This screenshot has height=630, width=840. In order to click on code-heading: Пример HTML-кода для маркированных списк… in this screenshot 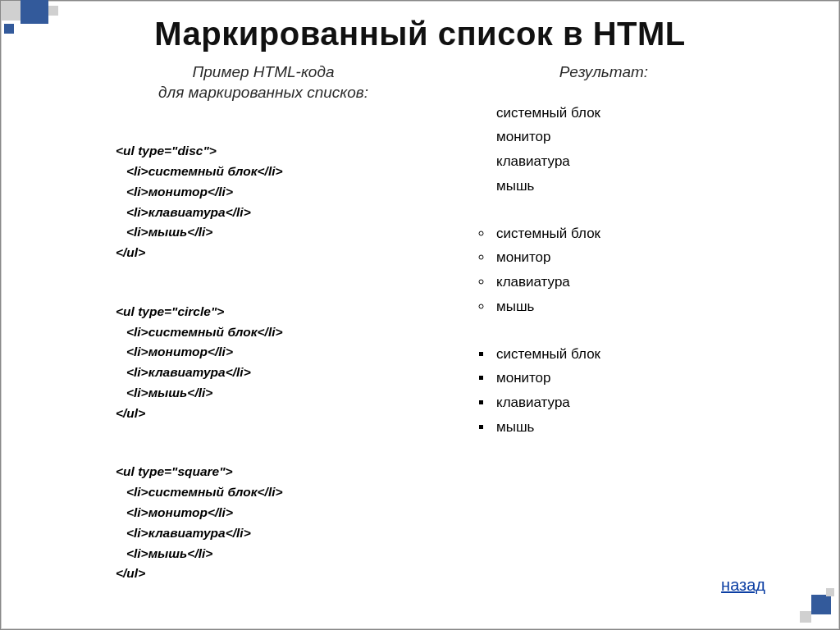, I will do `click(263, 82)`.